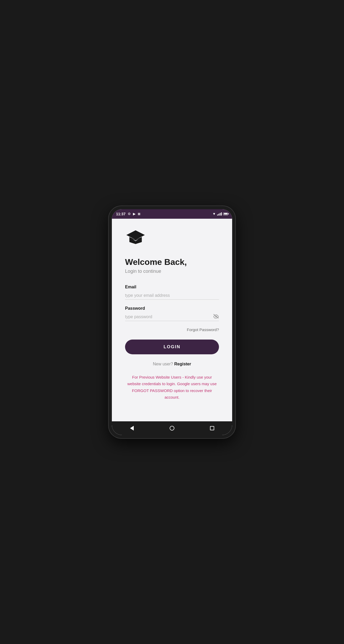 This screenshot has height=644, width=344. I want to click on email-form-group: Email, so click(172, 292).